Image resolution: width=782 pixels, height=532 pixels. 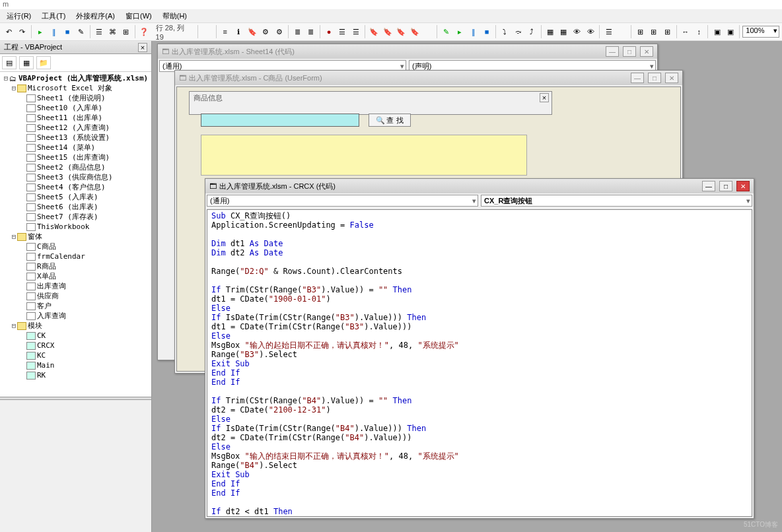 I want to click on locals-icon: ▦, so click(x=550, y=32).